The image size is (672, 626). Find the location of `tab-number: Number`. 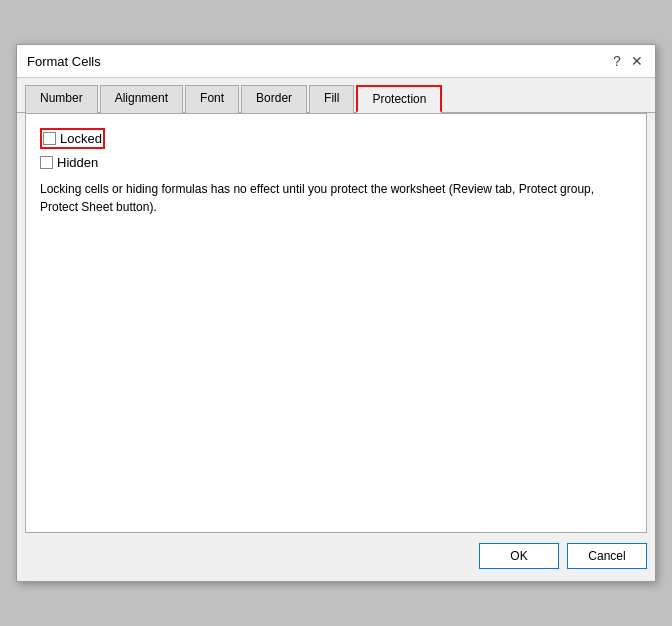

tab-number: Number is located at coordinates (62, 99).